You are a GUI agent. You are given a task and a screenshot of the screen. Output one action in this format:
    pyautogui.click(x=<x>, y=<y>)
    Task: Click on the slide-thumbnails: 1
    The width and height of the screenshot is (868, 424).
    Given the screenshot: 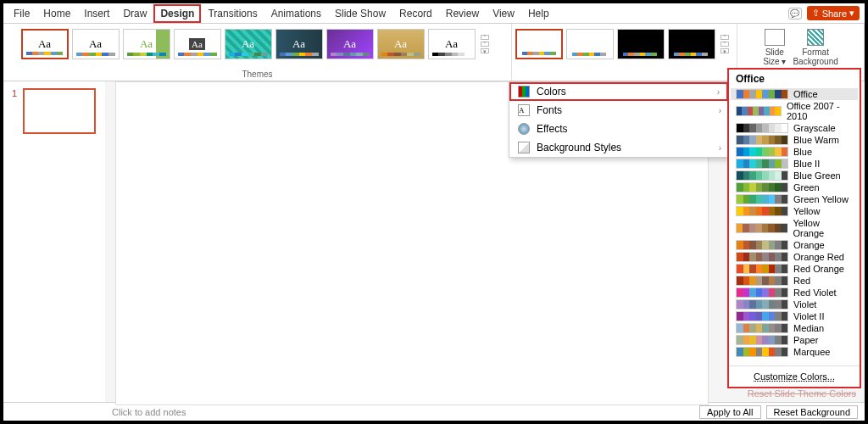 What is the action you would take?
    pyautogui.click(x=54, y=242)
    